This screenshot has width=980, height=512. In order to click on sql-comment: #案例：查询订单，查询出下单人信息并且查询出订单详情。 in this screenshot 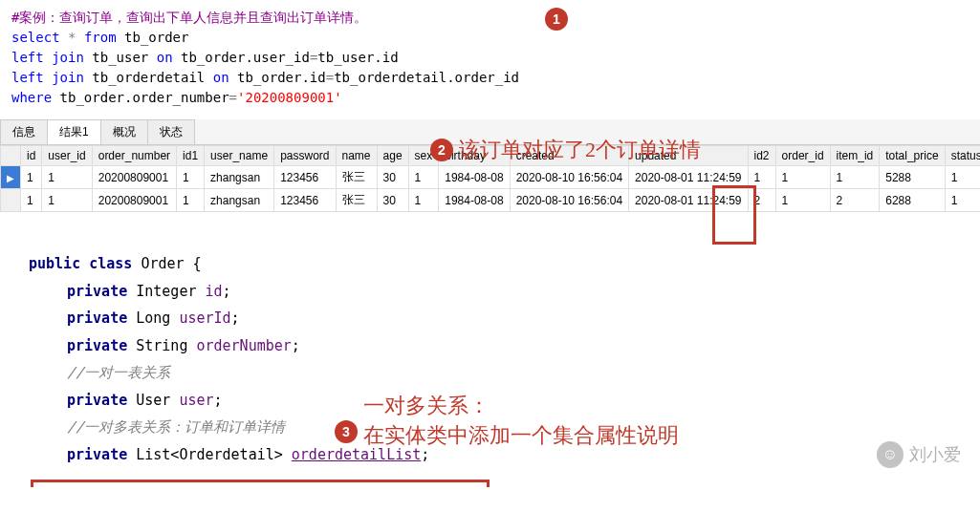, I will do `click(189, 17)`.